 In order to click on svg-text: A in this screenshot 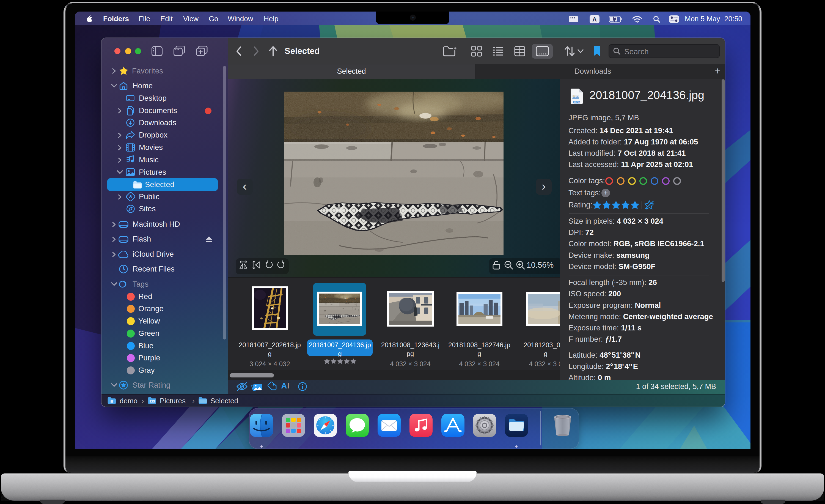, I will do `click(595, 19)`.